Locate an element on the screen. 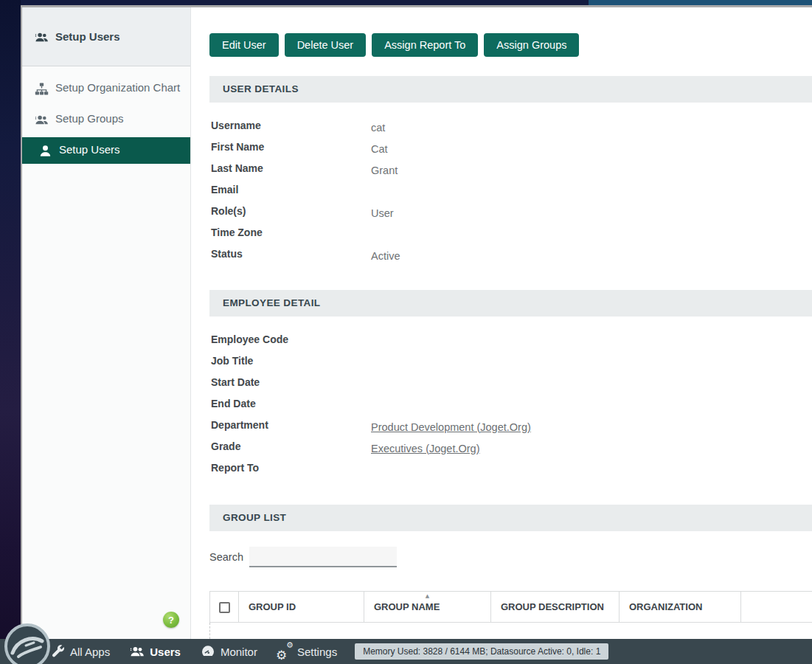  field-label: First Name is located at coordinates (291, 147).